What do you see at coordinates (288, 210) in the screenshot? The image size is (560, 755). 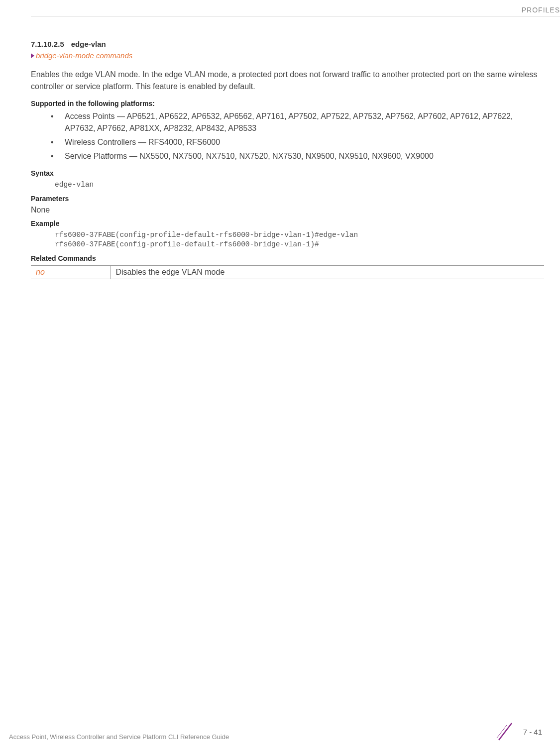 I see `parameters-text: None` at bounding box center [288, 210].